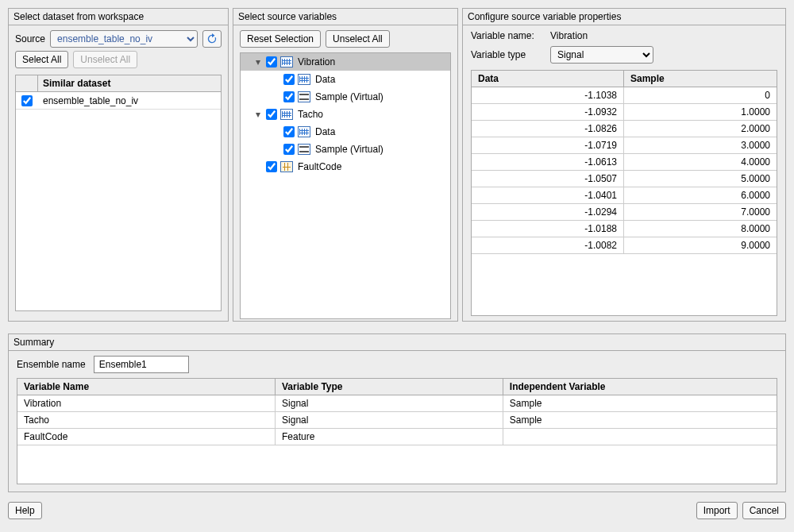 The height and width of the screenshot is (532, 794). Describe the element at coordinates (357, 39) in the screenshot. I see `unselect-all-vars-button: Unselect All` at that location.